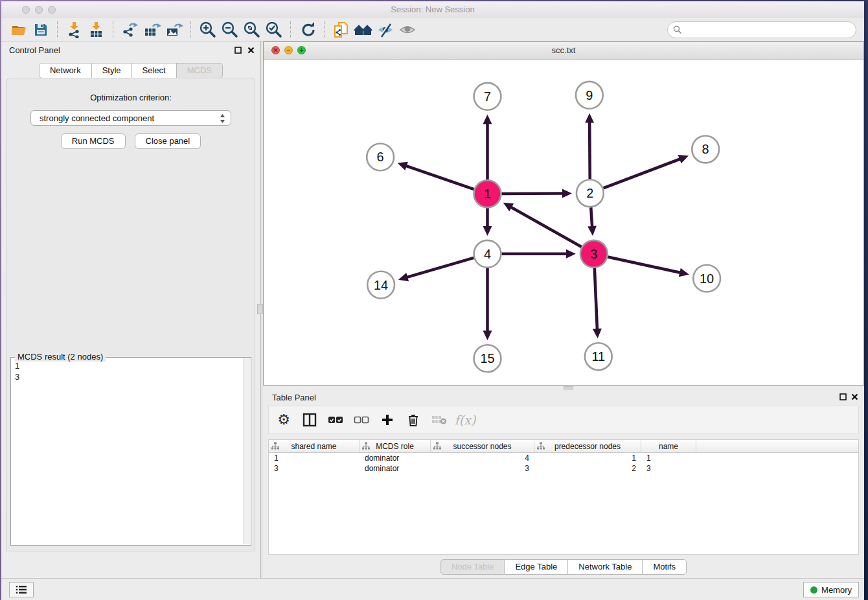 This screenshot has width=868, height=600. What do you see at coordinates (21, 590) in the screenshot?
I see `task-history-button` at bounding box center [21, 590].